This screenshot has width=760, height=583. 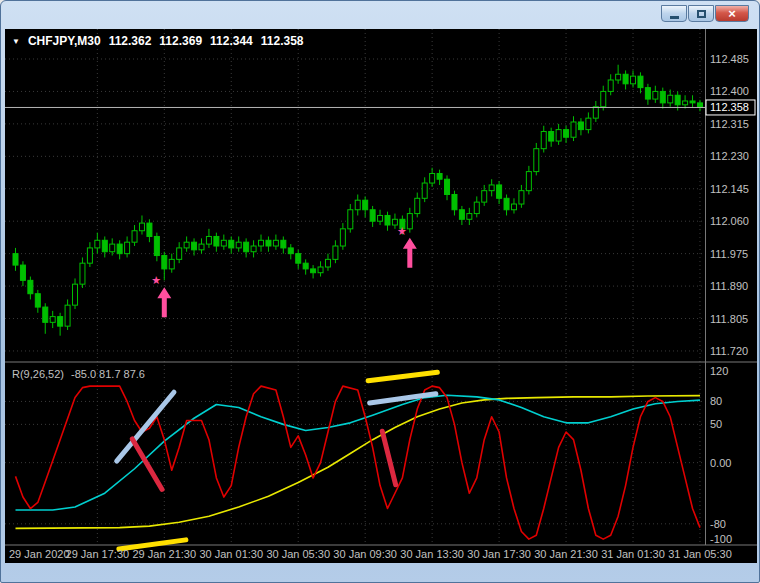 I want to click on window-controls: ×, so click(x=705, y=14).